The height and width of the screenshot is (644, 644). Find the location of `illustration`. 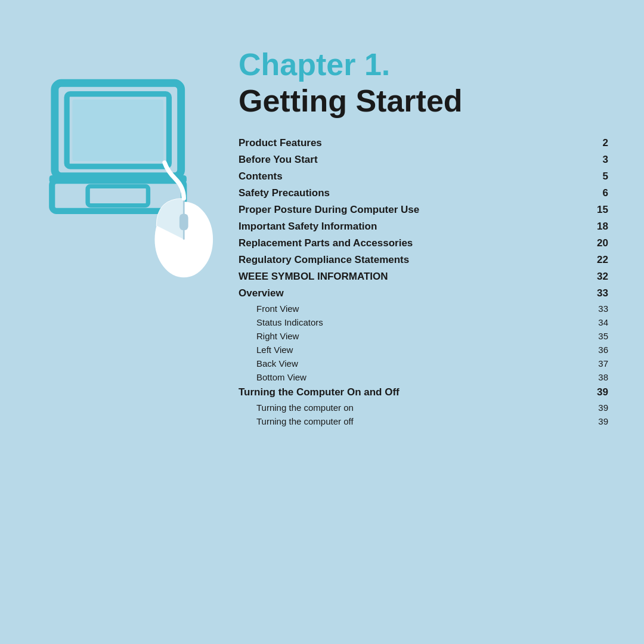

illustration is located at coordinates (137, 191).